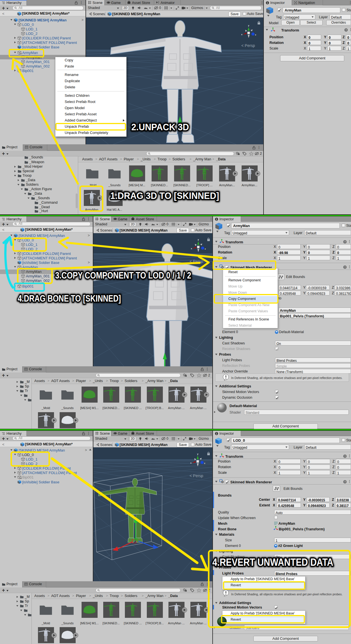  What do you see at coordinates (273, 562) in the screenshot?
I see `svg-text: 4.REVERT UNWANTED DATA` at bounding box center [273, 562].